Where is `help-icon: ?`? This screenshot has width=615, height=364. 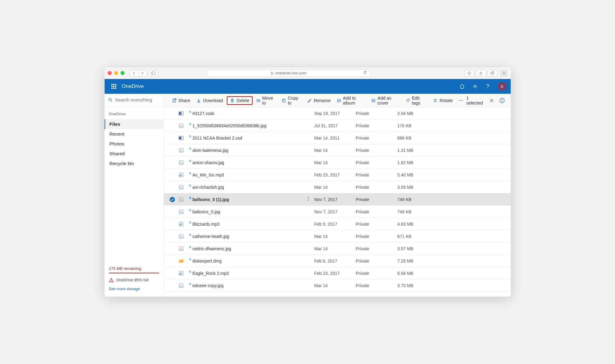
help-icon: ? is located at coordinates (488, 86).